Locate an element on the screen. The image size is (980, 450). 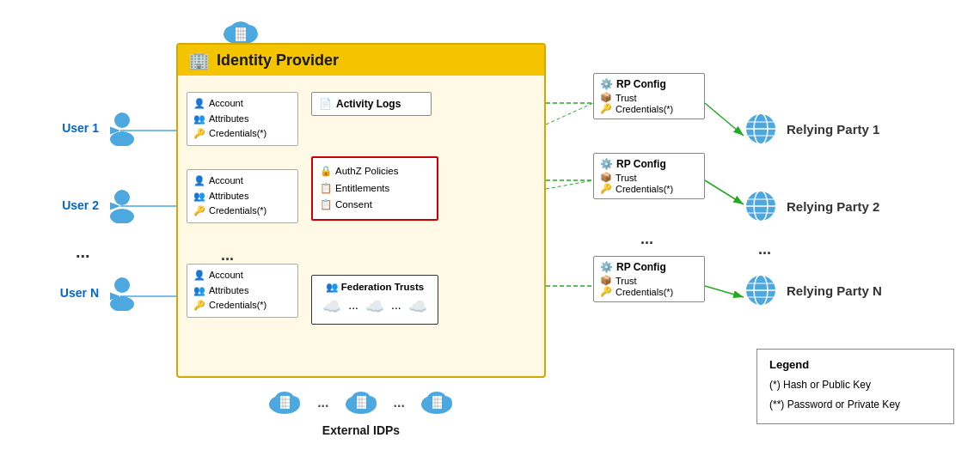
rp-n-globe-icon is located at coordinates (761, 290).